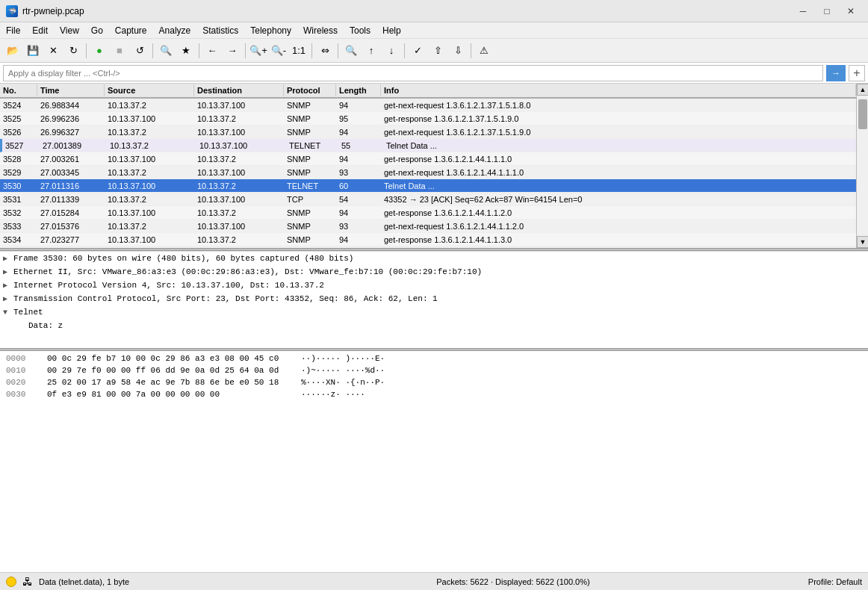 The image size is (868, 590). What do you see at coordinates (169, 285) in the screenshot?
I see `detail-text: Internet Protocol Version 4, Src: 10.13.…` at bounding box center [169, 285].